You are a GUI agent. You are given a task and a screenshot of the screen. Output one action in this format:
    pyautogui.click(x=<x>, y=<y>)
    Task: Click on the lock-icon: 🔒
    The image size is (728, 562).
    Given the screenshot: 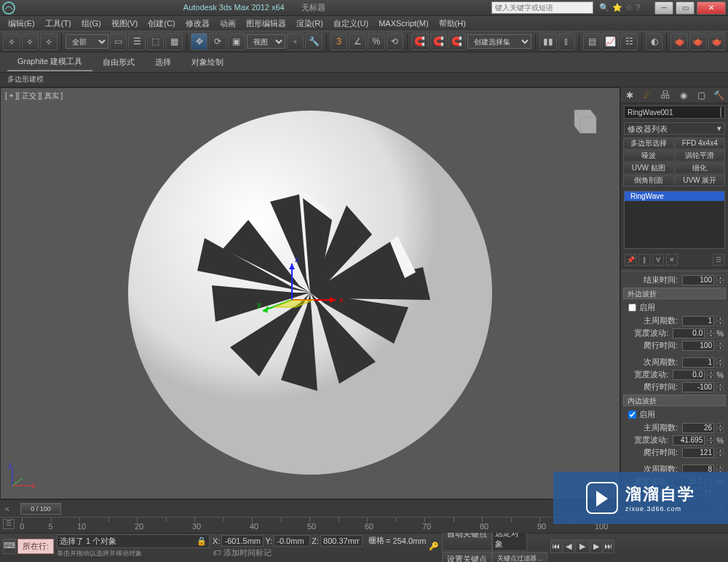 What is the action you would take?
    pyautogui.click(x=202, y=542)
    